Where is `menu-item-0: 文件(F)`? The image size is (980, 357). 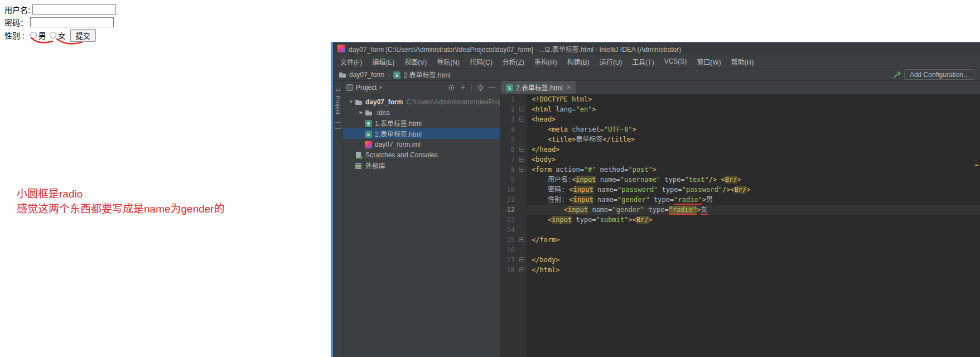 menu-item-0: 文件(F) is located at coordinates (351, 61).